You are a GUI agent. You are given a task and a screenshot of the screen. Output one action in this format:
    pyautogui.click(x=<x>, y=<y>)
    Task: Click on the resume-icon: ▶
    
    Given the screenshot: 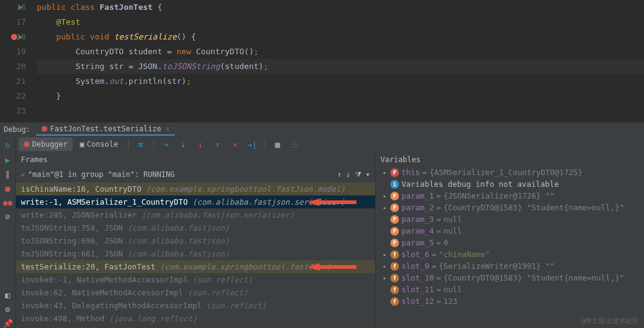 What is the action you would take?
    pyautogui.click(x=8, y=160)
    